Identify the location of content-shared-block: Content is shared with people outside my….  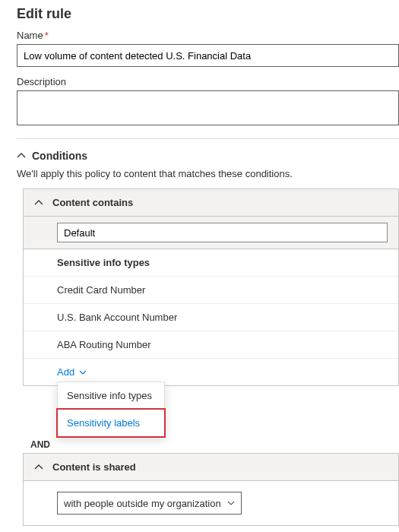
(211, 489).